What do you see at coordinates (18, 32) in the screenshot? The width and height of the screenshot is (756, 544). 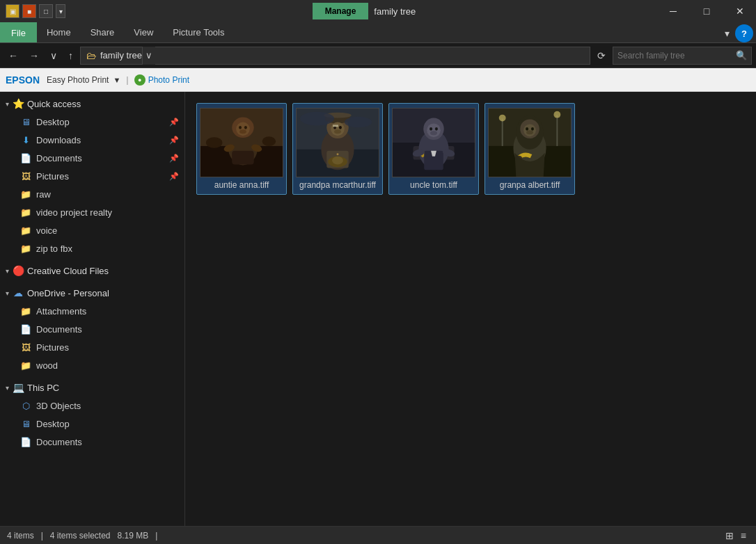 I see `tab-file: File` at bounding box center [18, 32].